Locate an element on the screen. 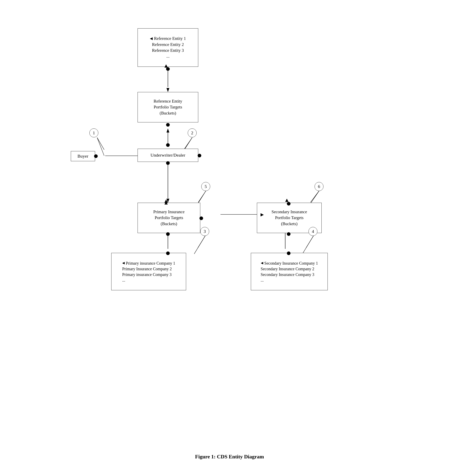  arrow-ref-entities-down is located at coordinates (166, 66).